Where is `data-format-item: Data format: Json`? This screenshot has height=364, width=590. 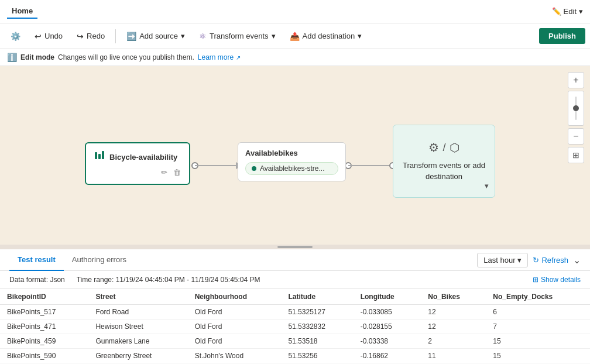 data-format-item: Data format: Json is located at coordinates (37, 280).